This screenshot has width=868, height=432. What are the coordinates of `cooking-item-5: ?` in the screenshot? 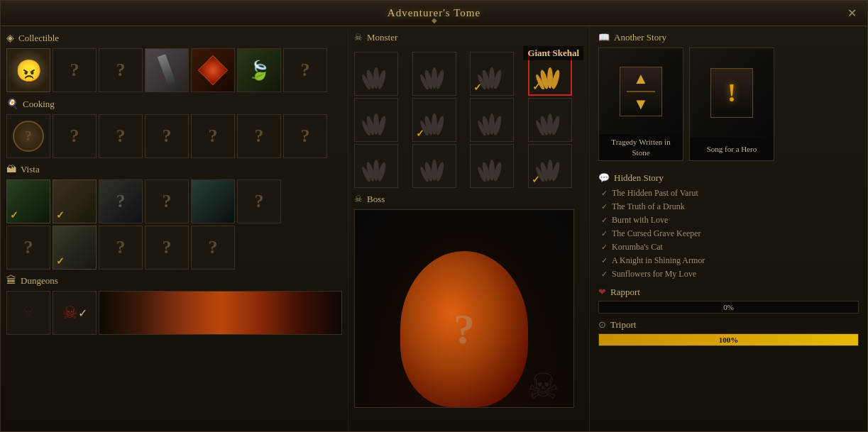 It's located at (213, 136).